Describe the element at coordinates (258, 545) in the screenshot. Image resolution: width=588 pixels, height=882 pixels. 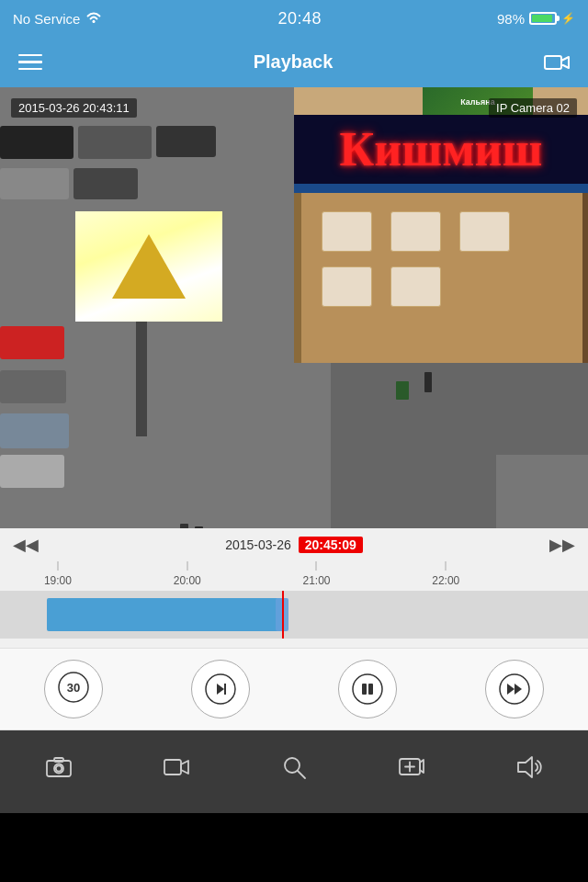
I see `timeline-date: 2015-03-26` at that location.